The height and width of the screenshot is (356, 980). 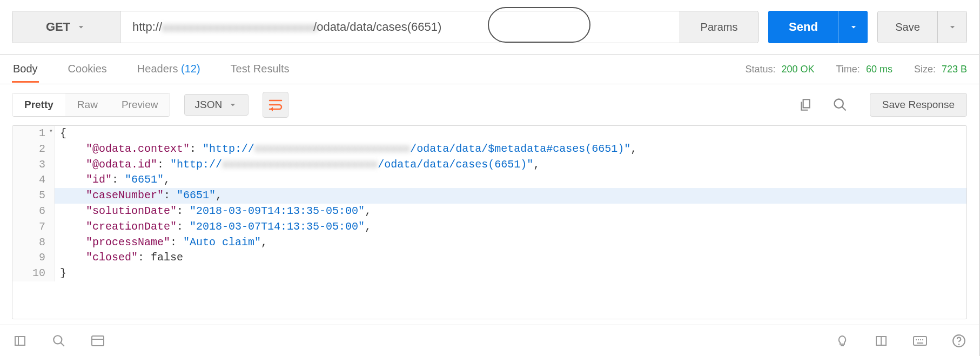 I want to click on http-method-dropdown: GET, so click(x=66, y=27).